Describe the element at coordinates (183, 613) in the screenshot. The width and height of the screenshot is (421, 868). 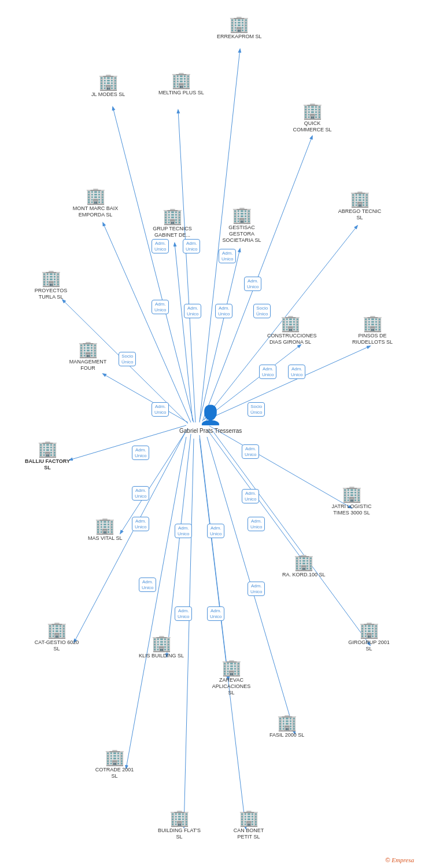
I see `badge-adm-21: Adm.Unico` at that location.